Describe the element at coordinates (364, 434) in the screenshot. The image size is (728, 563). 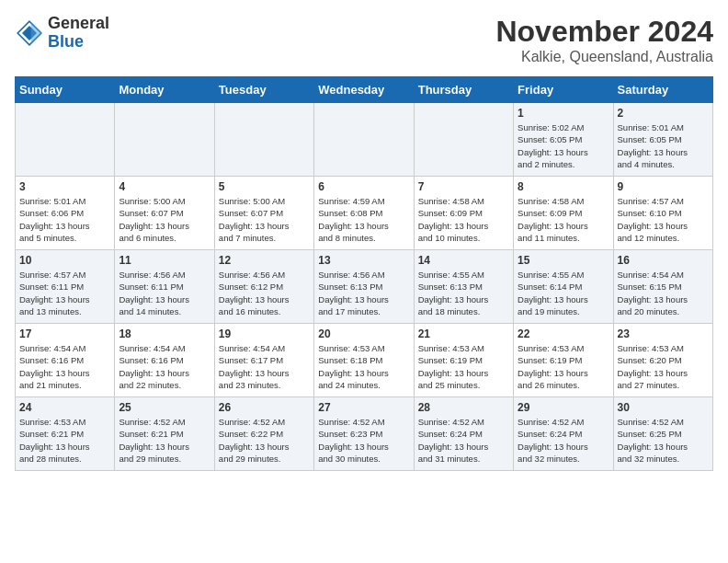
I see `week-row-5: 24Sunrise: 4:53 AM Sunset: 6:21 PM Dayli…` at that location.